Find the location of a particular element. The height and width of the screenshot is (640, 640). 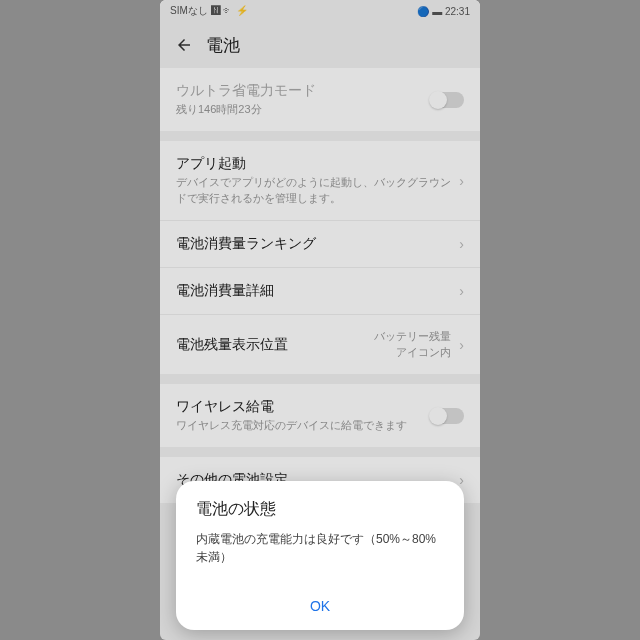

dialog-body: 内蔵電池の充電能力は良好です（50%～80%未満） is located at coordinates (320, 557).